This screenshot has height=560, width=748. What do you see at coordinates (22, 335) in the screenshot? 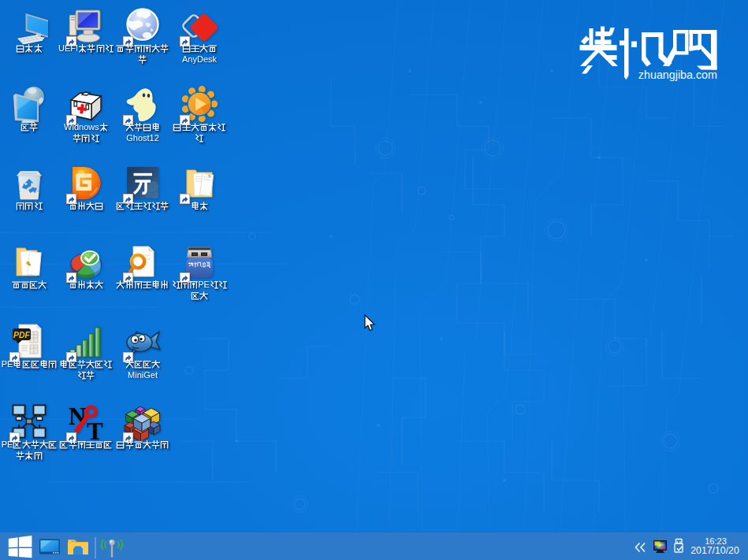
I see `svg-text: PDF` at bounding box center [22, 335].